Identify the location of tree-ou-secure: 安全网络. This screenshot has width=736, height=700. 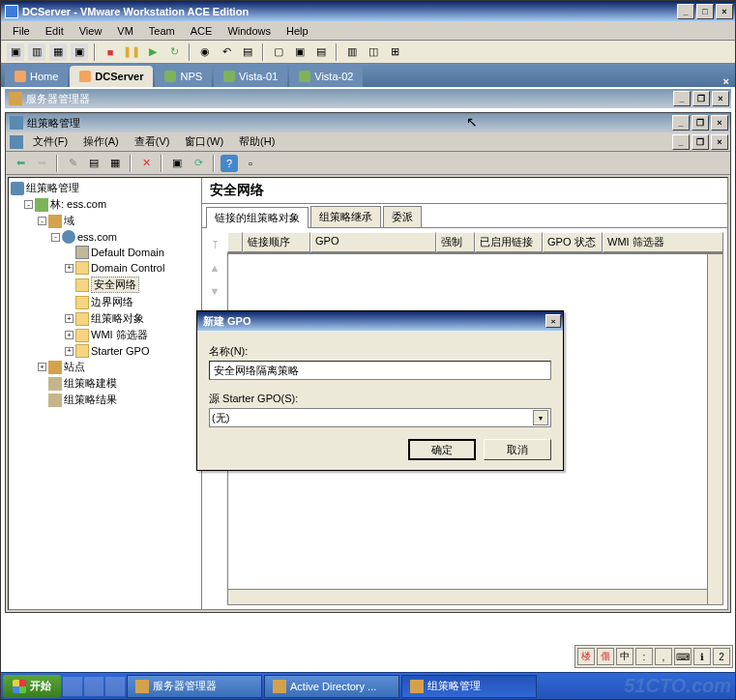
(104, 284).